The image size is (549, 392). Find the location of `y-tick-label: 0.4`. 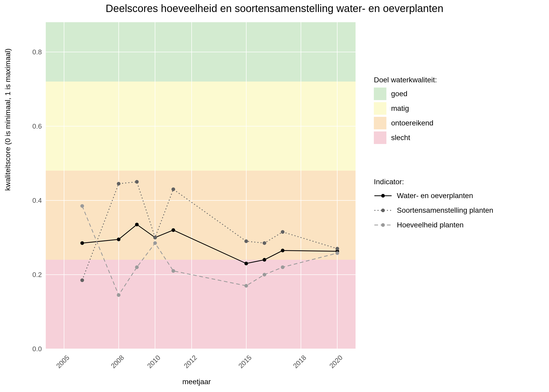

y-tick-label: 0.4 is located at coordinates (34, 201).